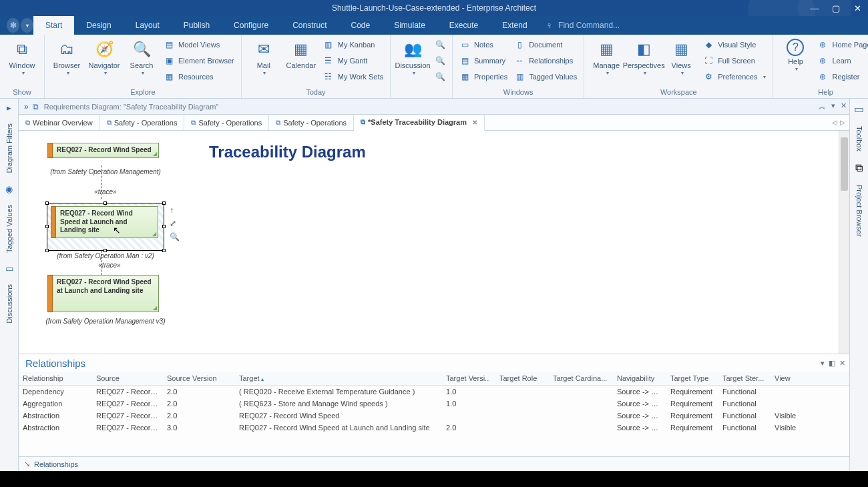 This screenshot has height=487, width=868. I want to click on rightrail-toolbox: Toolbox, so click(859, 139).